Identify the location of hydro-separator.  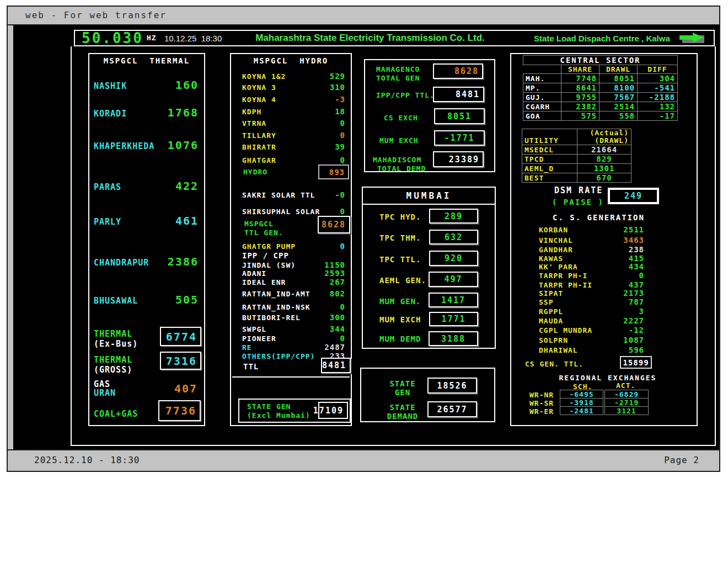
(291, 377).